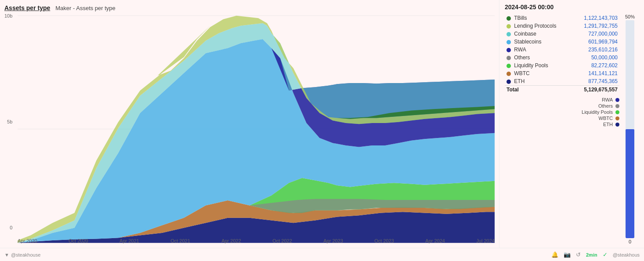 This screenshot has width=644, height=261. Describe the element at coordinates (535, 26) in the screenshot. I see `legend-label: Lending Protocols` at that location.